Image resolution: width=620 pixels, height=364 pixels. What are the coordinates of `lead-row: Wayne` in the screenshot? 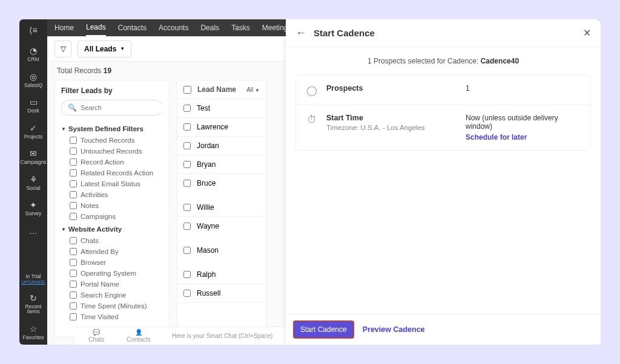 It's located at (222, 229).